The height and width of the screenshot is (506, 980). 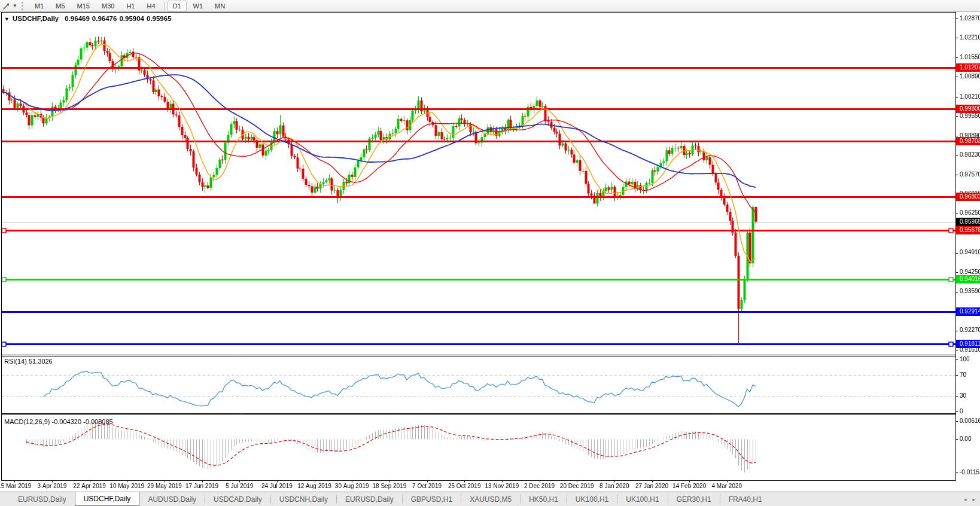 What do you see at coordinates (130, 6) in the screenshot?
I see `timeframe-button-H1: H1` at bounding box center [130, 6].